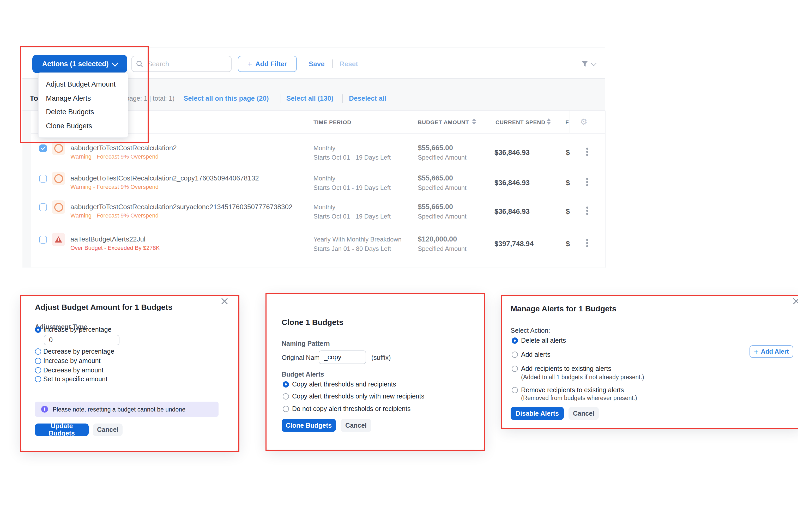 The height and width of the screenshot is (532, 798). What do you see at coordinates (80, 64) in the screenshot?
I see `actions-button: Actions (1 selected)` at bounding box center [80, 64].